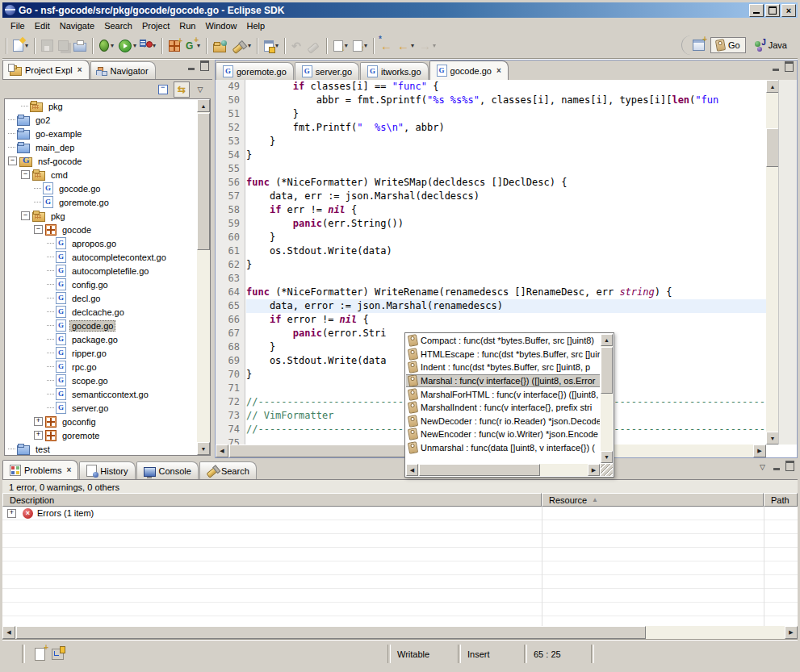  Describe the element at coordinates (203, 278) in the screenshot. I see `explorer-scrollbar: ▲ ▼` at that location.